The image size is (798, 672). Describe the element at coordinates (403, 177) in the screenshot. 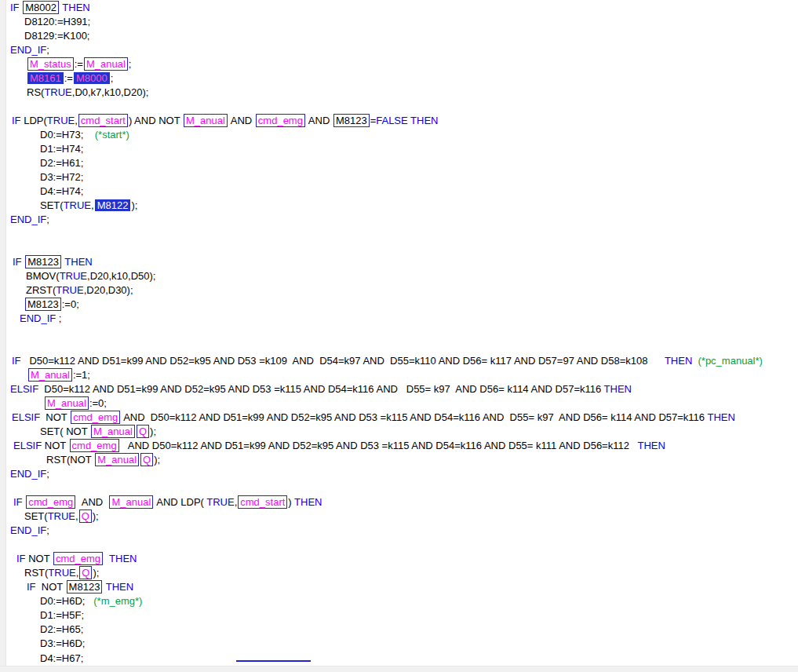

I see `code-line: D3:=H72;` at that location.